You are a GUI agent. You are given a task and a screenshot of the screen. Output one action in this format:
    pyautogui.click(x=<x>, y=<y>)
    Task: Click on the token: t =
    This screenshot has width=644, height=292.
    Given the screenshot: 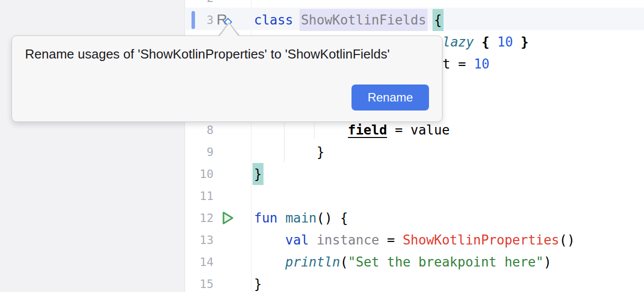 What is the action you would take?
    pyautogui.click(x=458, y=64)
    